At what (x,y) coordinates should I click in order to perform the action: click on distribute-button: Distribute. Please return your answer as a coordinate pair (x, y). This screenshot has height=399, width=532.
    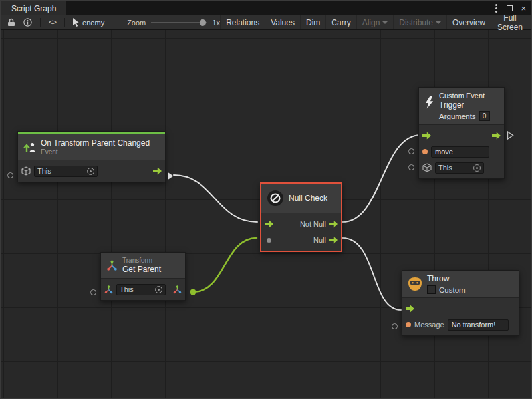
    Looking at the image, I should click on (420, 23).